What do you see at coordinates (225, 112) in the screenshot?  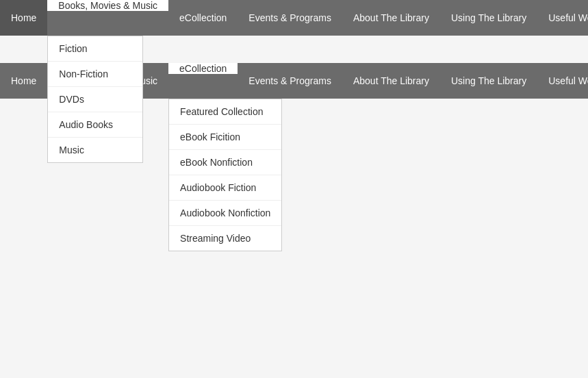 I see `dropdown-item-featured: Featured Collection` at bounding box center [225, 112].